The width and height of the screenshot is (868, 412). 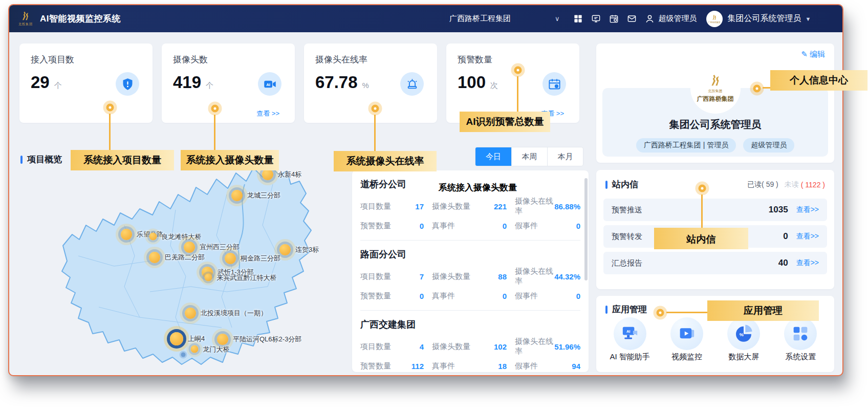 What do you see at coordinates (687, 357) in the screenshot?
I see `app-shortcut-label: 视频监控` at bounding box center [687, 357].